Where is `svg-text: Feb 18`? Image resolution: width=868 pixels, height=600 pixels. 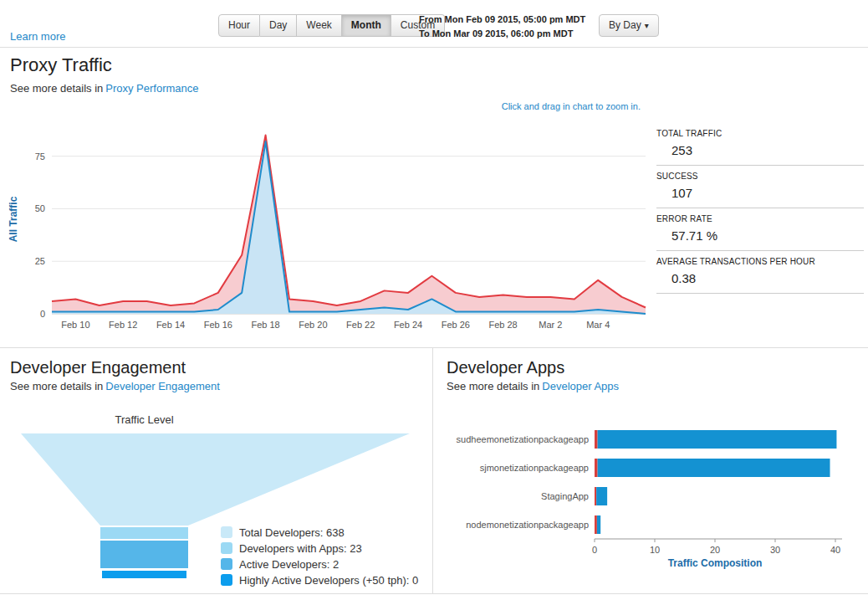 svg-text: Feb 18 is located at coordinates (265, 325).